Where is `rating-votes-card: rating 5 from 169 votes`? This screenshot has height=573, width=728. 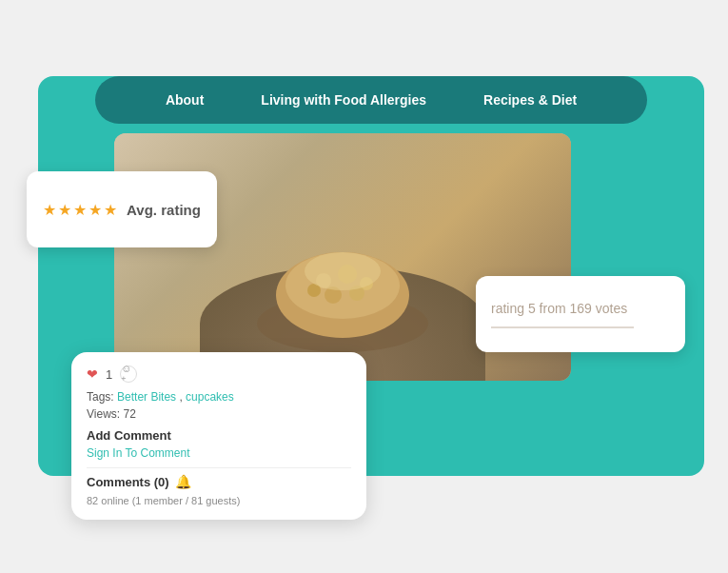 rating-votes-card: rating 5 from 169 votes is located at coordinates (580, 314).